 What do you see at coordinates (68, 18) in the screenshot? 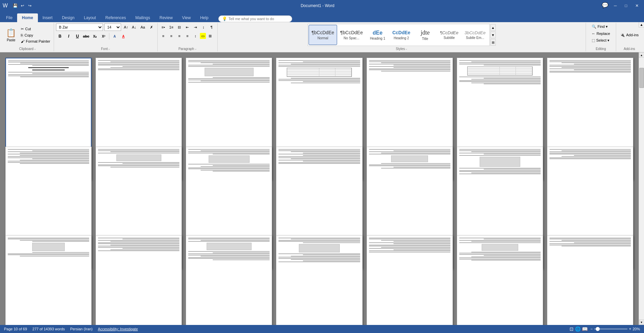
I see `tab-design: Design` at bounding box center [68, 18].